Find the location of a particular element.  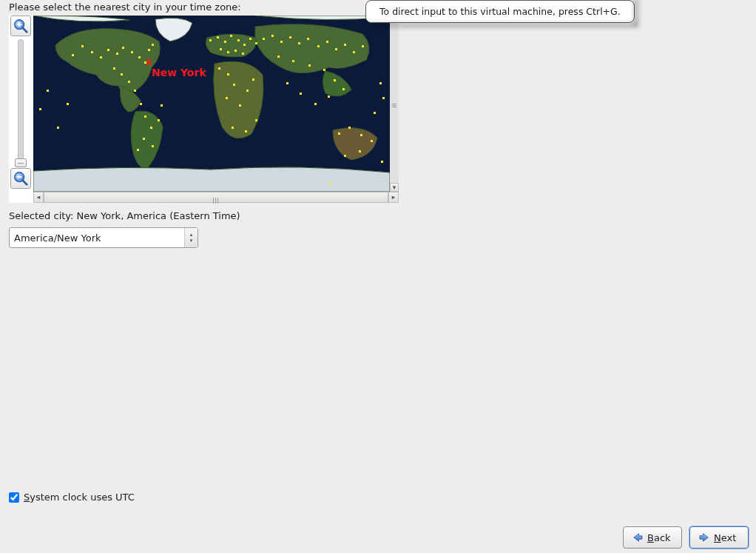

zoom-slider-thumb is located at coordinates (21, 163).